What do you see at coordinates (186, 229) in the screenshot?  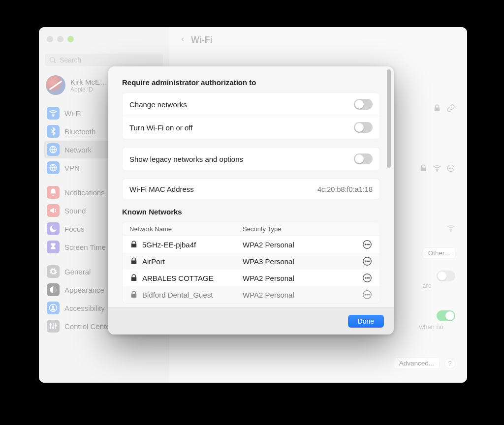 I see `column-network-name: Network Name` at bounding box center [186, 229].